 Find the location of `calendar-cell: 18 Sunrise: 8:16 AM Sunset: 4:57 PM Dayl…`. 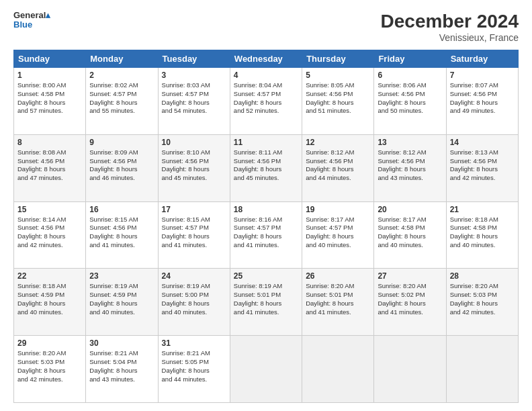

calendar-cell: 18 Sunrise: 8:16 AM Sunset: 4:57 PM Dayl… is located at coordinates (266, 235).